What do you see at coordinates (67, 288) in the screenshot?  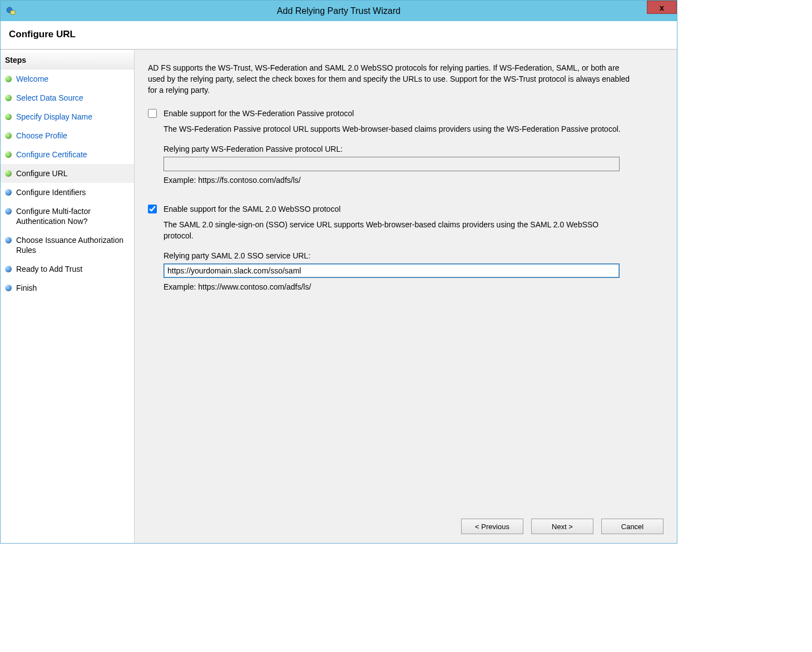 I see `step-item: Finish` at bounding box center [67, 288].